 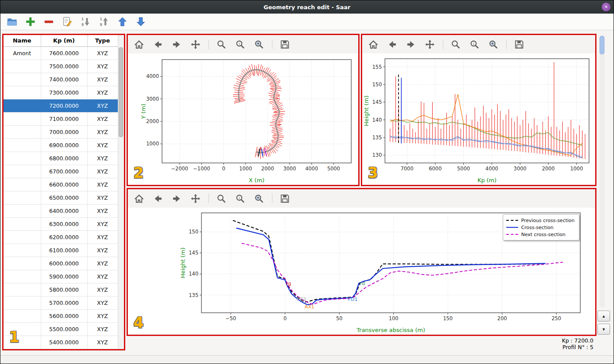 I want to click on open-button, so click(x=12, y=22).